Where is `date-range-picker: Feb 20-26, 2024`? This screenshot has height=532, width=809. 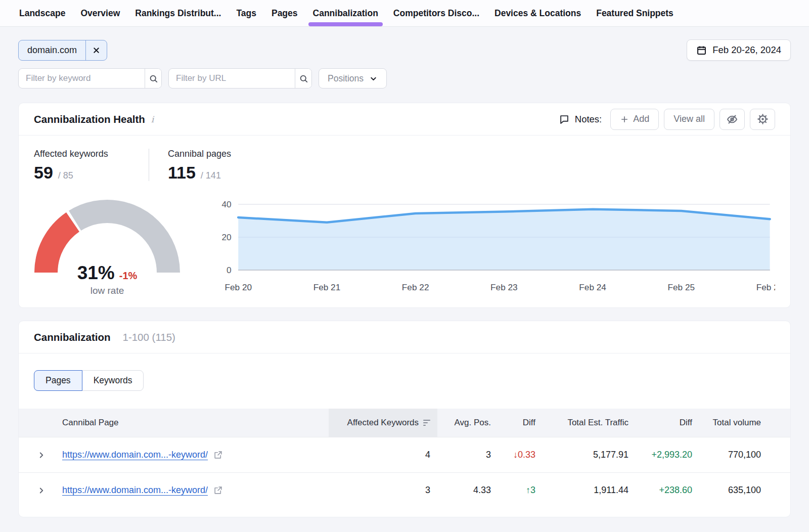 date-range-picker: Feb 20-26, 2024 is located at coordinates (739, 50).